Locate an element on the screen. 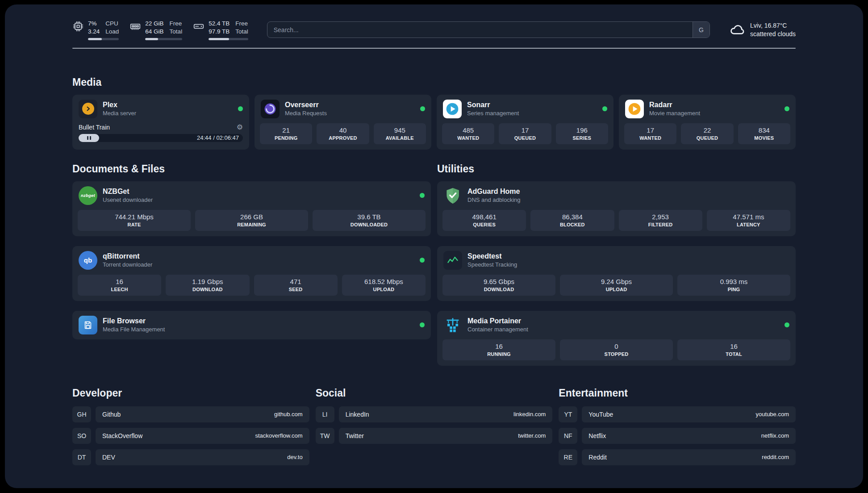 This screenshot has height=493, width=868. card-header: Speedtest Speedtest Tracking is located at coordinates (616, 260).